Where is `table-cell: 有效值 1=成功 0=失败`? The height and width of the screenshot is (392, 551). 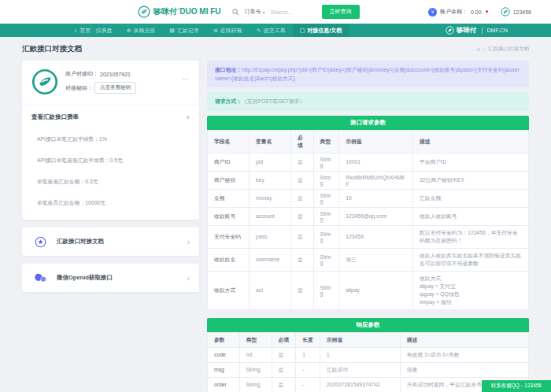 table-cell: 有效值 1=成功 0=失败 is located at coordinates (464, 354).